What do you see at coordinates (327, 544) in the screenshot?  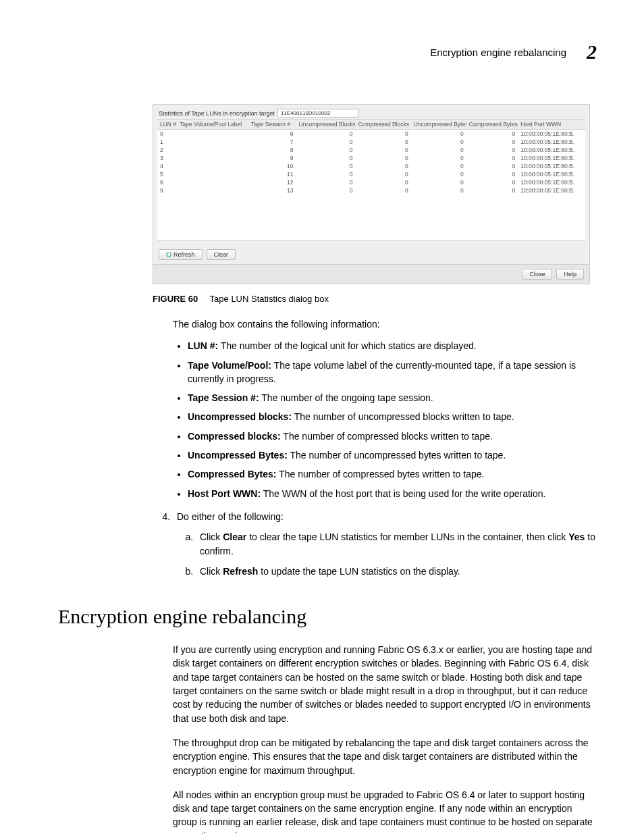 I see `step-list: Do either of the following: Click Clear …` at bounding box center [327, 544].